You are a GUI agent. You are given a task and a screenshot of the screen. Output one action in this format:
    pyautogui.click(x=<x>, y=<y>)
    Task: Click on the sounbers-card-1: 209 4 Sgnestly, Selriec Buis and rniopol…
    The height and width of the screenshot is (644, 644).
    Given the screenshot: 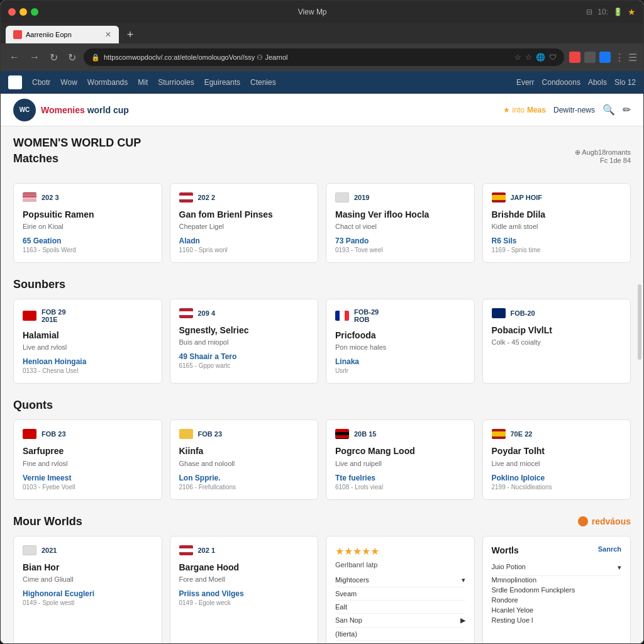 What is the action you would take?
    pyautogui.click(x=244, y=341)
    